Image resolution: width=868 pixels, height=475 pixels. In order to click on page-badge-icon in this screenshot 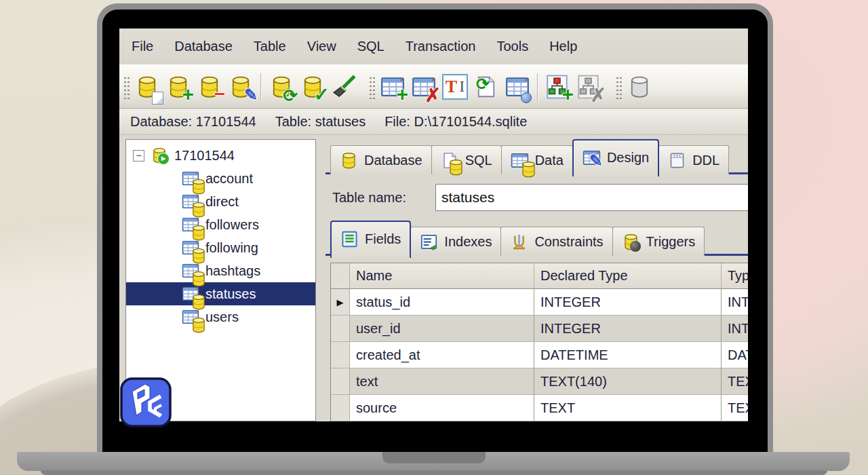, I will do `click(157, 98)`.